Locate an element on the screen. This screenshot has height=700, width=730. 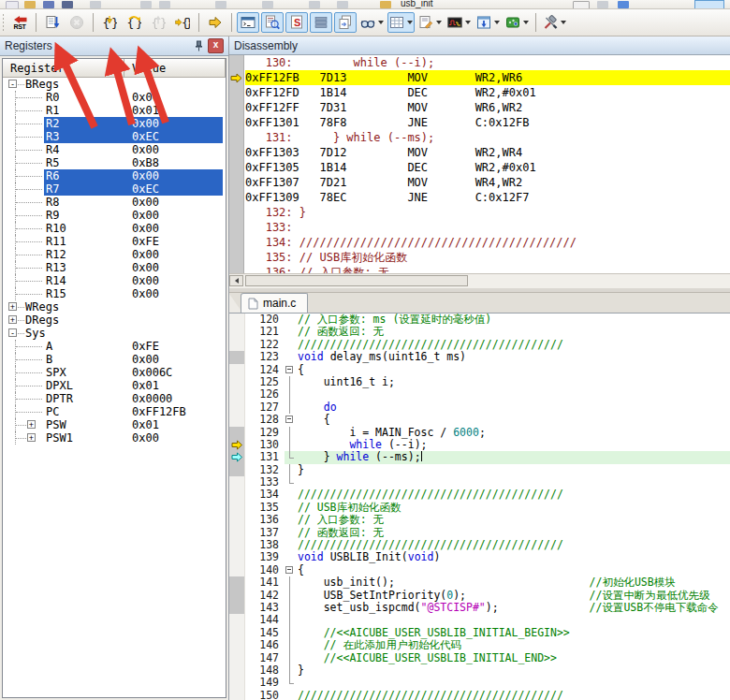
stop-button is located at coordinates (77, 22).